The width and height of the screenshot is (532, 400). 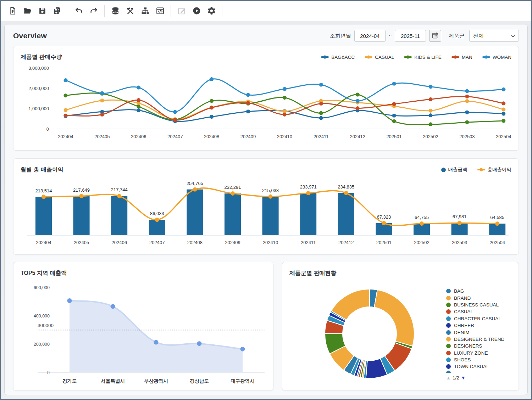 What do you see at coordinates (145, 11) in the screenshot?
I see `sitemap-button` at bounding box center [145, 11].